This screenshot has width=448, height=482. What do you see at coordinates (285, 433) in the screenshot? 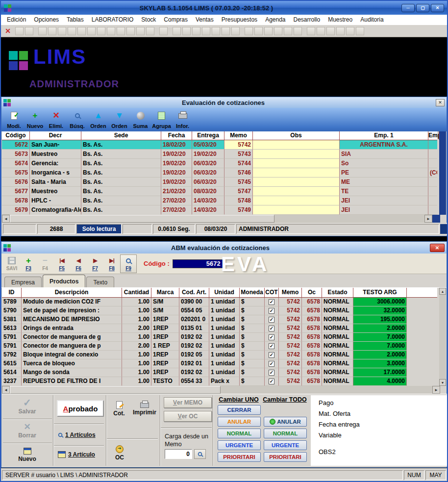
I see `cambiar-todo-normal: NORMAL` at bounding box center [285, 433].